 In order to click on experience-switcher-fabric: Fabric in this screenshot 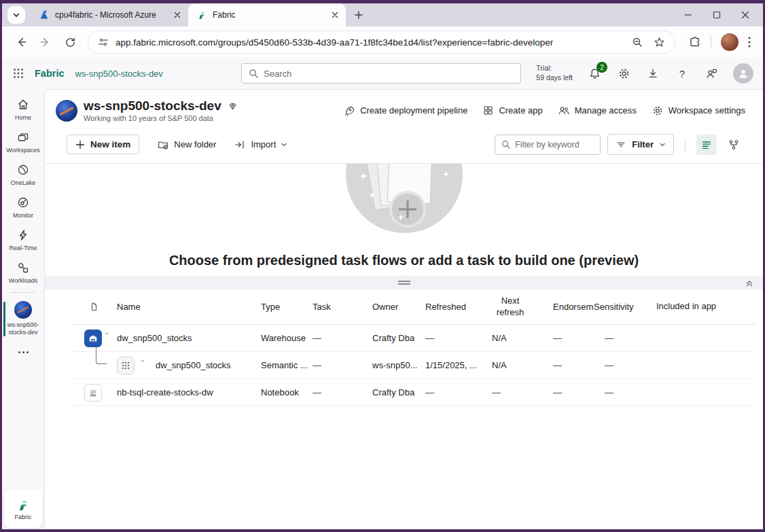, I will do `click(23, 509)`.